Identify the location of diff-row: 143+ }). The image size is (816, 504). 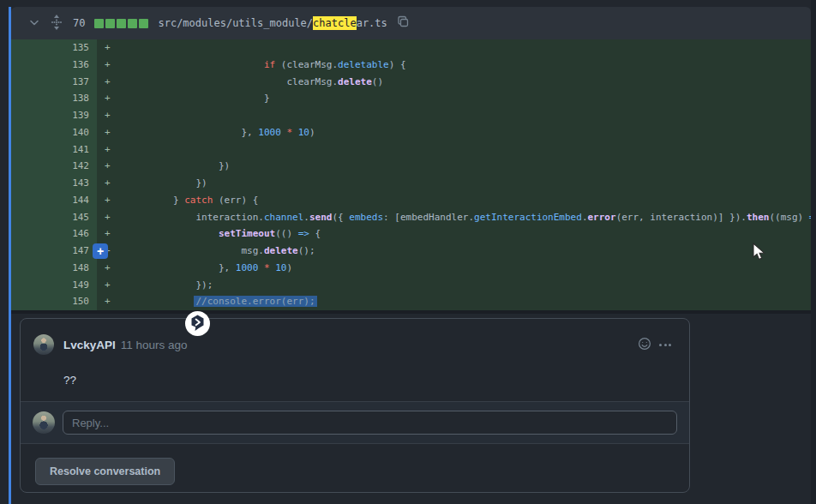
(411, 183).